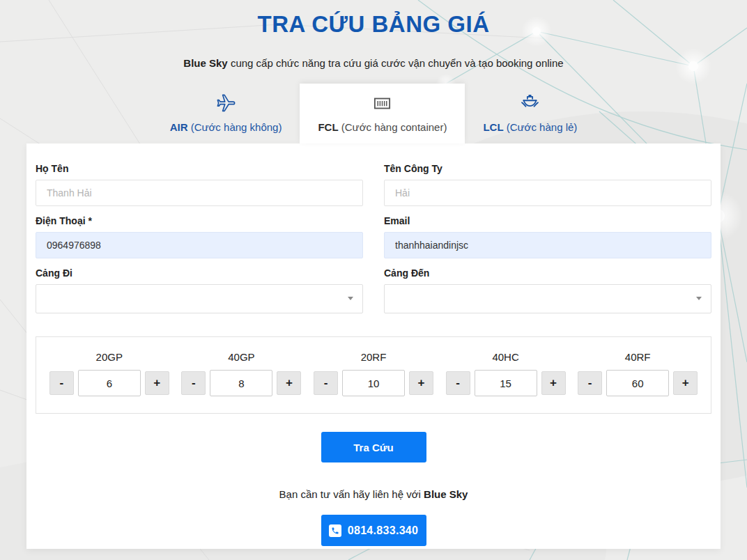  Describe the element at coordinates (199, 290) in the screenshot. I see `port-from-field-group: Cảng Đi` at that location.